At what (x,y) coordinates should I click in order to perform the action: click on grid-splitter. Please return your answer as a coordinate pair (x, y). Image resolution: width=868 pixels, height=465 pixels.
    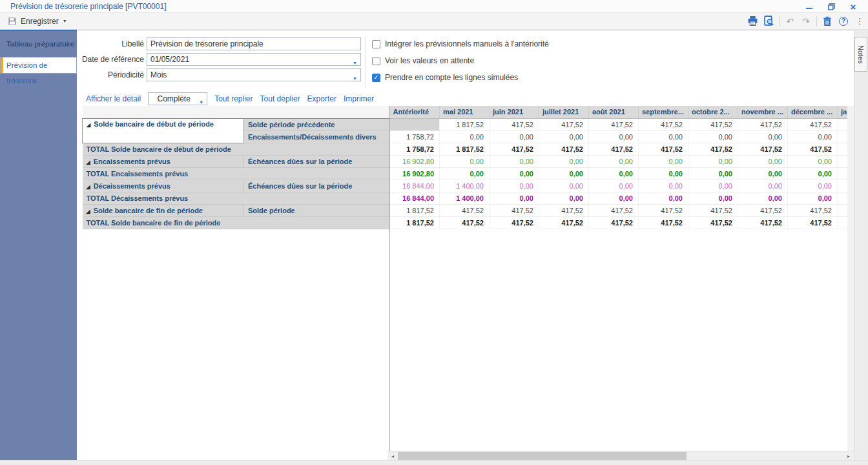
    Looking at the image, I should click on (390, 282).